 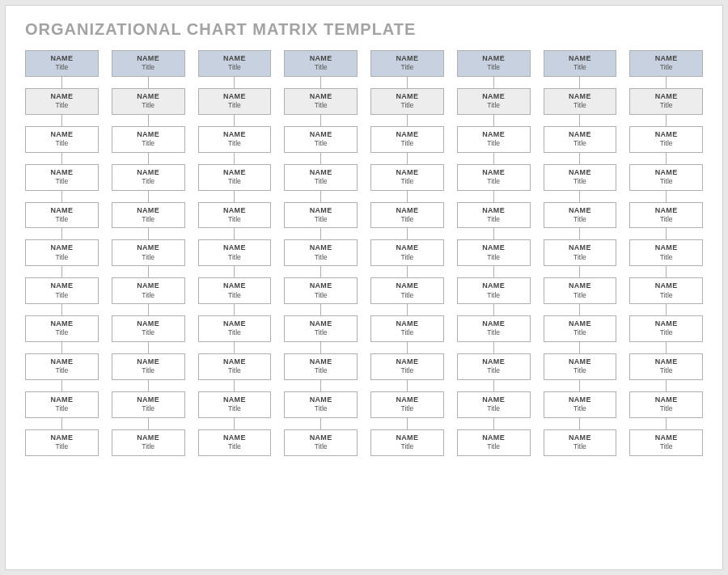 What do you see at coordinates (149, 253) in the screenshot?
I see `org-column: NAMETitleNAMETitleNAMETitleNAMETitleNAME…` at bounding box center [149, 253].